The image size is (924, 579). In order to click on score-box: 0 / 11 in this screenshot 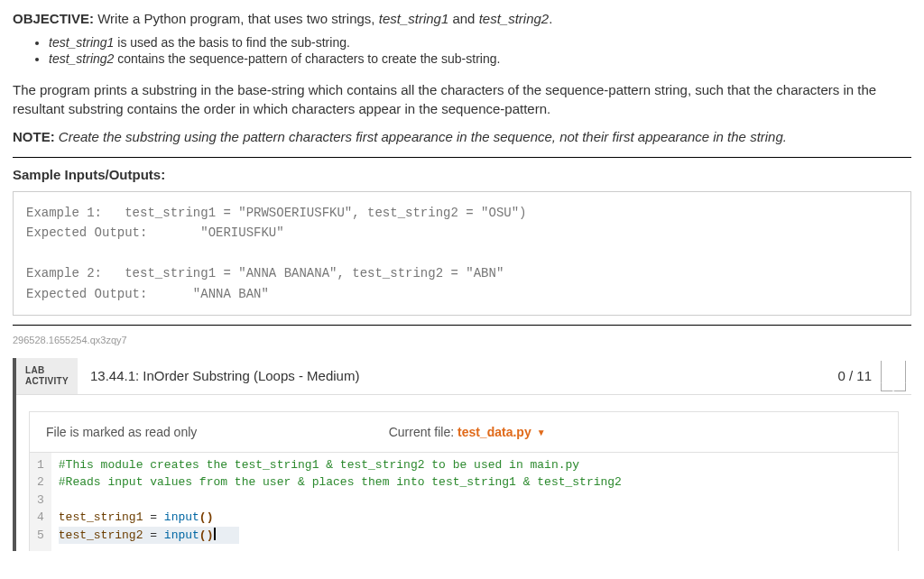, I will do `click(874, 376)`.